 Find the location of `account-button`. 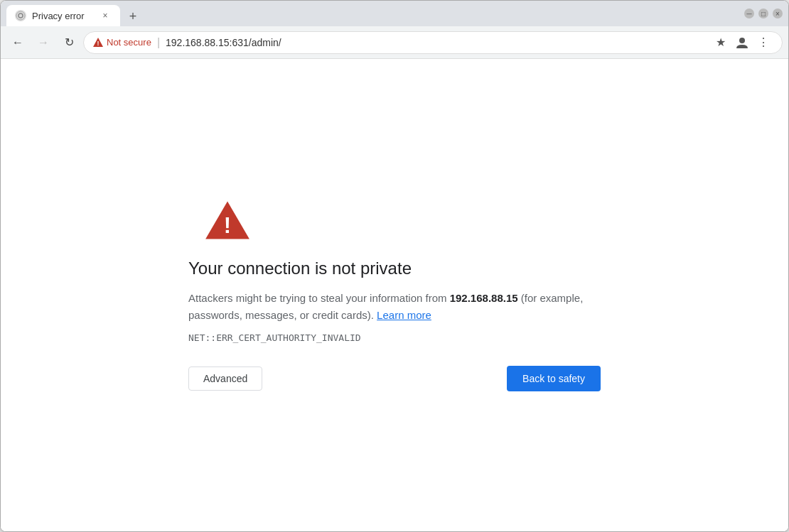

account-button is located at coordinates (742, 43).